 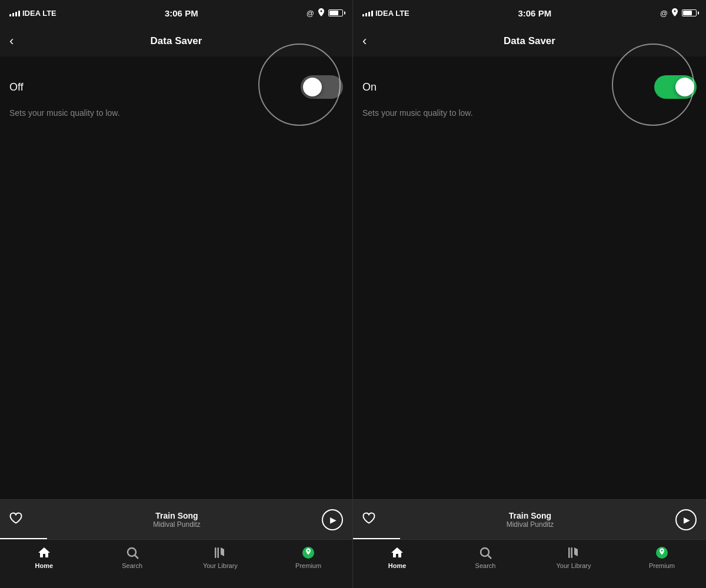 I want to click on left-home-icon, so click(x=44, y=553).